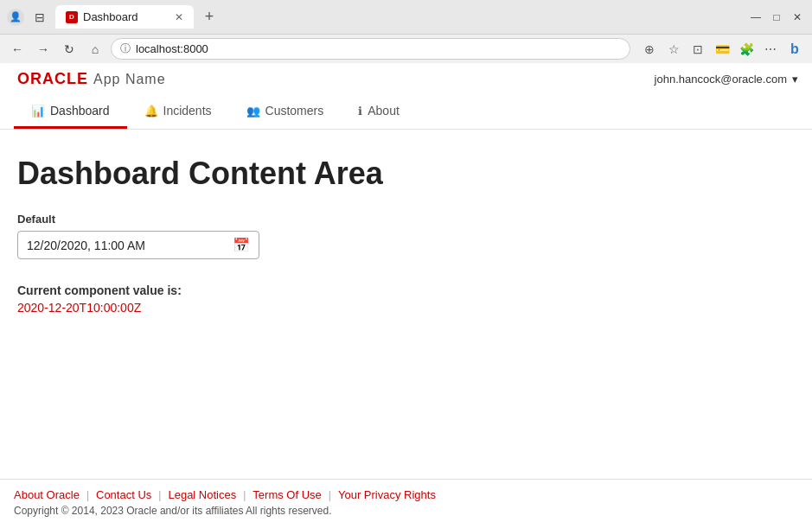 This screenshot has width=812, height=522. Describe the element at coordinates (360, 111) in the screenshot. I see `about-icon: ℹ` at that location.